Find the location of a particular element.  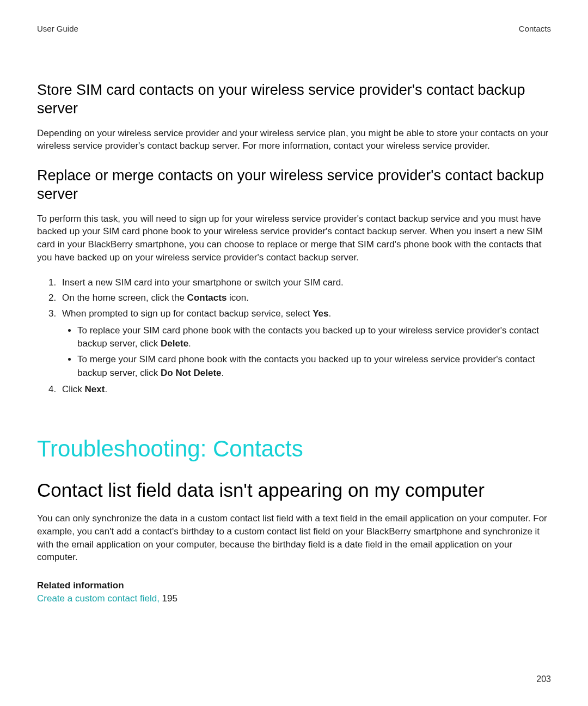

page-number: 203 is located at coordinates (543, 679).